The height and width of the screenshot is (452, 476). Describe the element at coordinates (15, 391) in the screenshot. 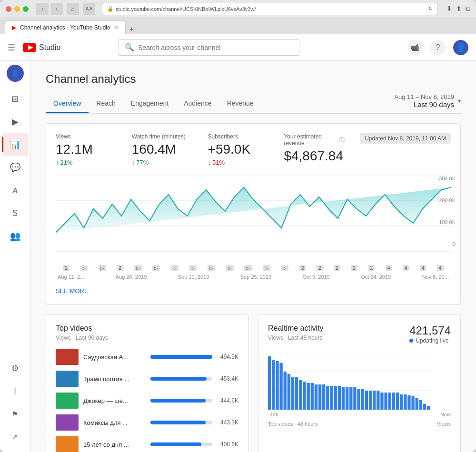

I see `sidebar-item-feedback: ❕` at that location.